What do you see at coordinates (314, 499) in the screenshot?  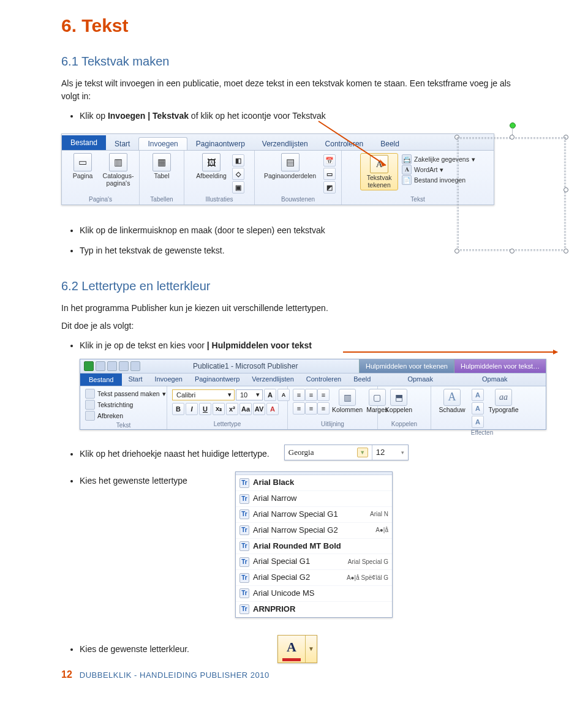 I see `font-list-item: TrArial Narrow` at bounding box center [314, 499].